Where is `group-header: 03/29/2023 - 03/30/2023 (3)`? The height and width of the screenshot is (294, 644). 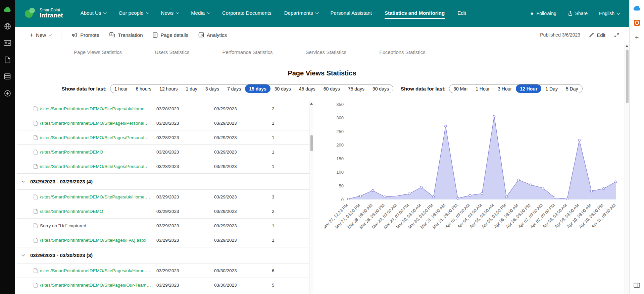 group-header: 03/29/2023 - 03/30/2023 (3) is located at coordinates (163, 255).